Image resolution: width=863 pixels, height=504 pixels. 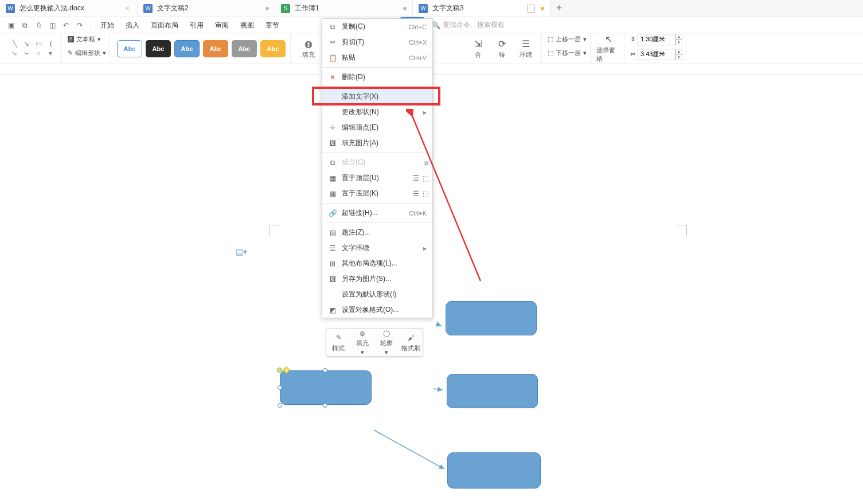 What do you see at coordinates (241, 252) in the screenshot?
I see `paragraph-mark-icon: ▤▾` at bounding box center [241, 252].